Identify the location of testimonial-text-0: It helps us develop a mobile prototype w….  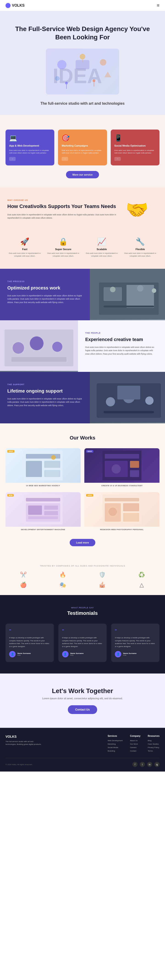
(30, 642).